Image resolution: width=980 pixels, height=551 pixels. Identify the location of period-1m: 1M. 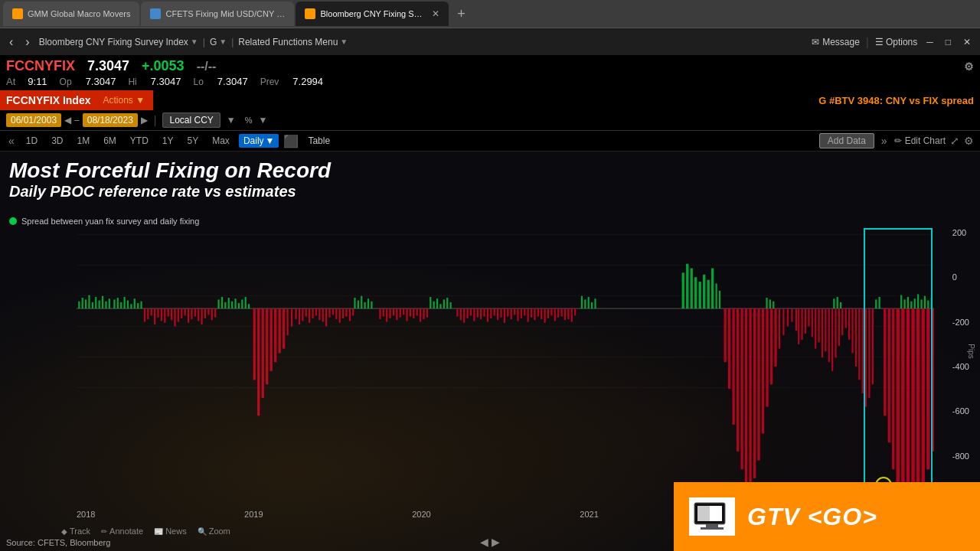
(83, 141).